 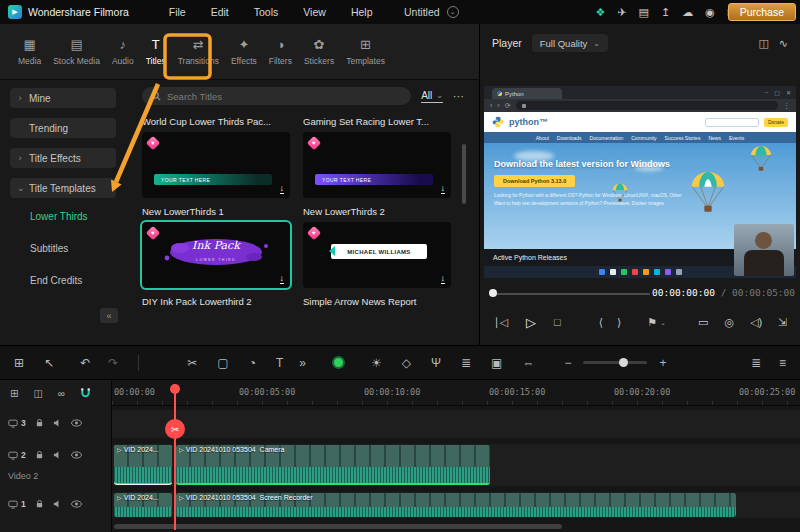 What do you see at coordinates (78, 248) in the screenshot?
I see `sidebar-item-subtitles: Subtitles` at bounding box center [78, 248].